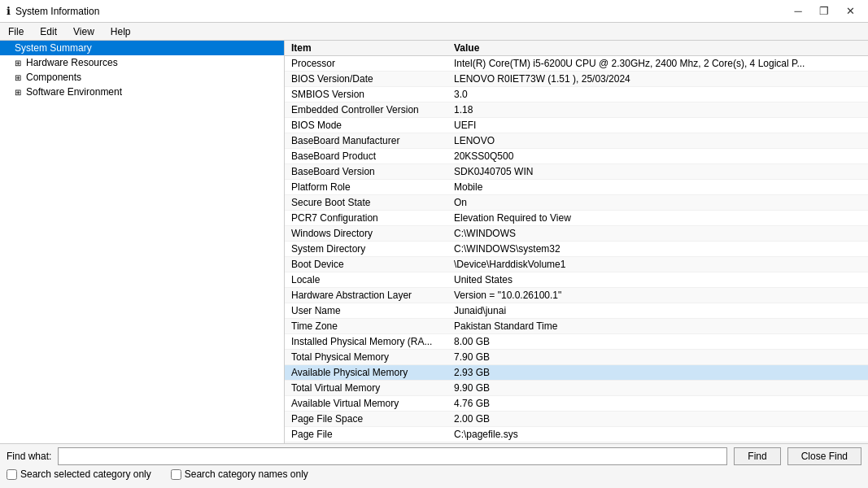 The width and height of the screenshot is (868, 488). Describe the element at coordinates (657, 373) in the screenshot. I see `table-cell-value: 2.93 GB` at that location.